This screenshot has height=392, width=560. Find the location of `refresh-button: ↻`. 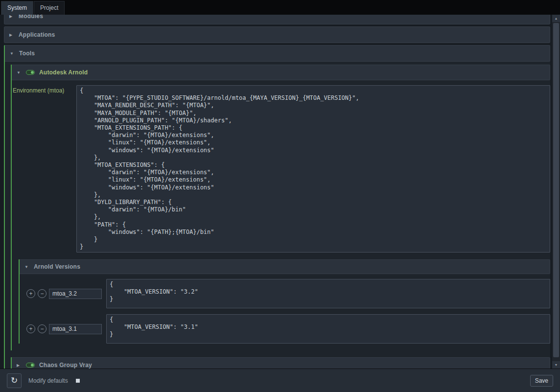

refresh-button: ↻ is located at coordinates (14, 381).